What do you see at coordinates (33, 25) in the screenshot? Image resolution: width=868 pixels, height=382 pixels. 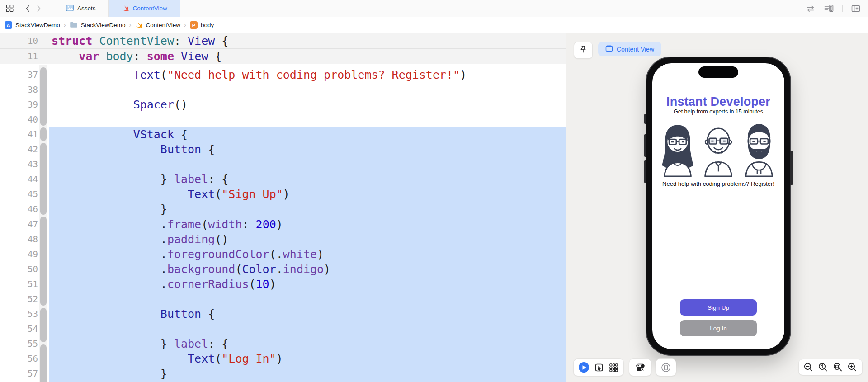 I see `breadcrumb-project: A StackViewDemo` at bounding box center [33, 25].